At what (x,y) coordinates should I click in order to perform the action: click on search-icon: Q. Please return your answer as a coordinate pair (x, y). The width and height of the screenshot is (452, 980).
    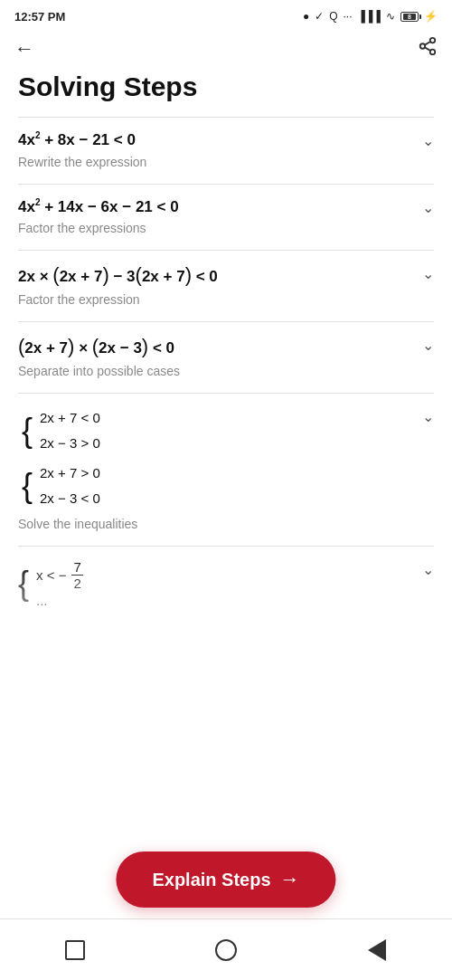
    Looking at the image, I should click on (333, 16).